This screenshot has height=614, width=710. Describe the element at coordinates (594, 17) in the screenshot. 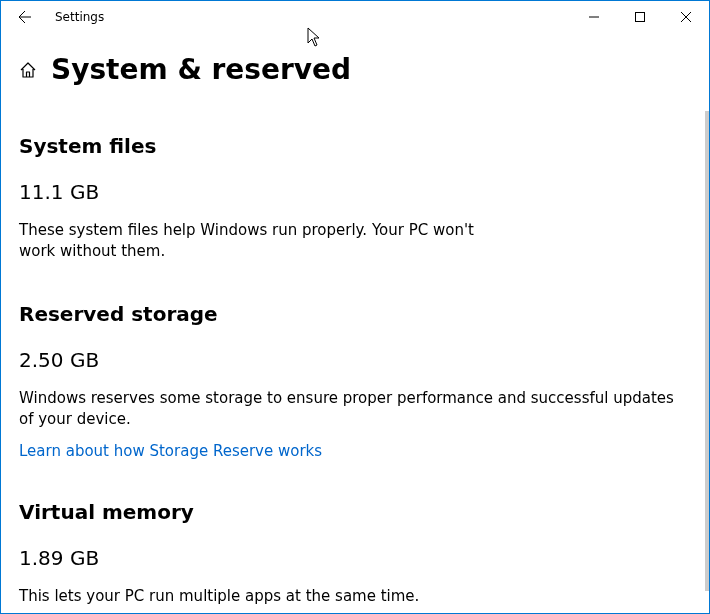

I see `minimize-button` at that location.